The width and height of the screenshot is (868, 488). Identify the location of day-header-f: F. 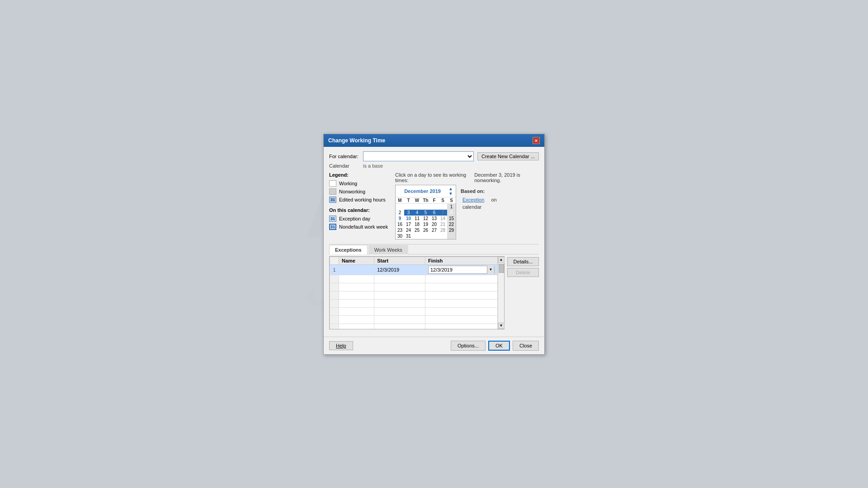
(434, 201).